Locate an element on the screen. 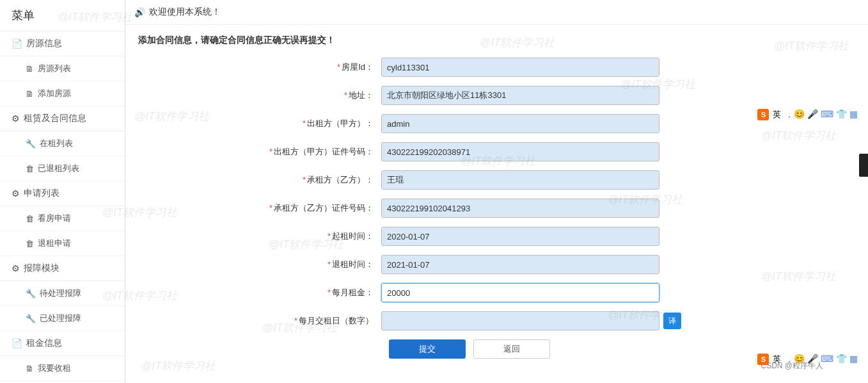  label-start: *起租时间： is located at coordinates (260, 236).